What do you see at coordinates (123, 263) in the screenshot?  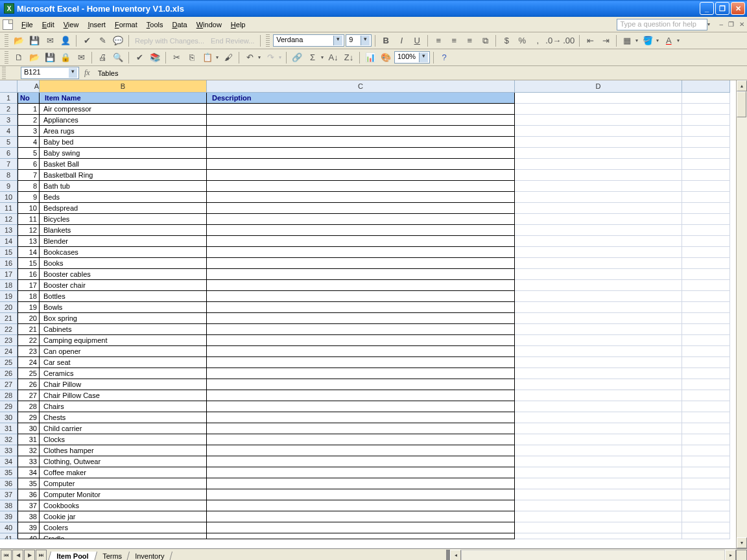 I see `cell: Books` at bounding box center [123, 263].